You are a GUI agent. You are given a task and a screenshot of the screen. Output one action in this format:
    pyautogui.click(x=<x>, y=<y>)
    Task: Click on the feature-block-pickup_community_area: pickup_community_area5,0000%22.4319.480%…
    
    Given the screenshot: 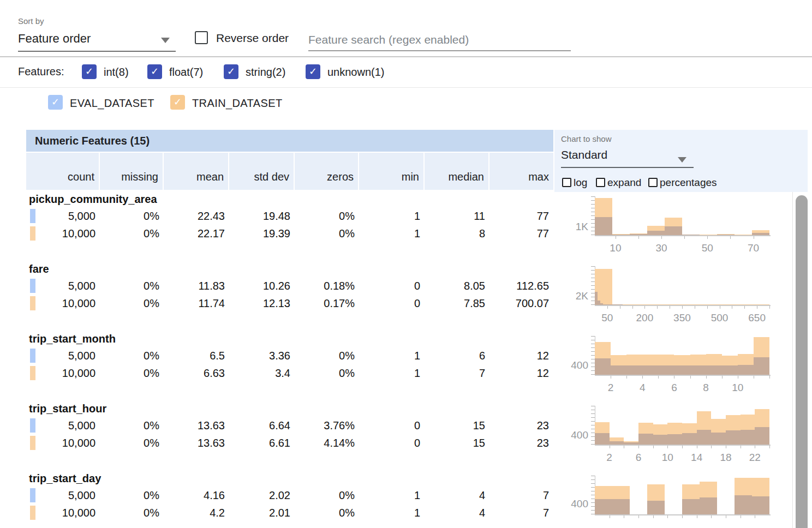 What is the action you would take?
    pyautogui.click(x=290, y=227)
    